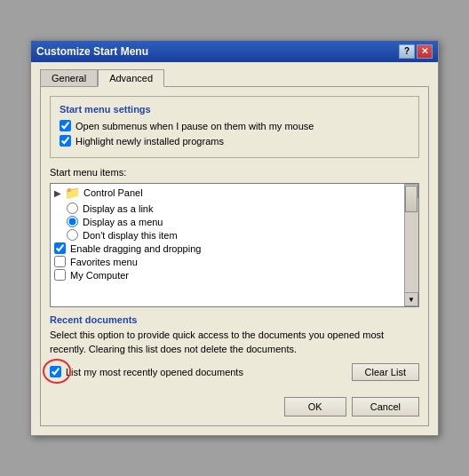 The image size is (469, 476). I want to click on title-controls: ? ✕, so click(416, 52).